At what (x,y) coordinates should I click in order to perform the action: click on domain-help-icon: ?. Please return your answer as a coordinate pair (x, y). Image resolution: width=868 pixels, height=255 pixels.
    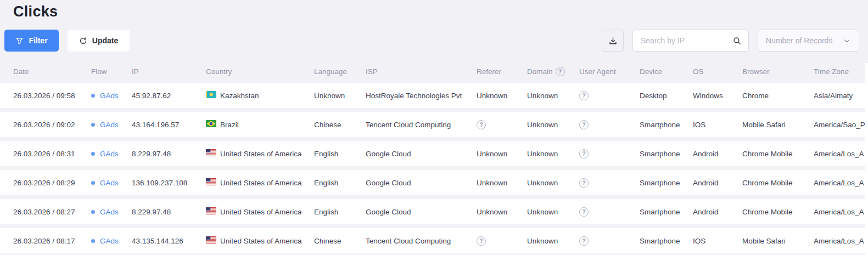
    Looking at the image, I should click on (560, 71).